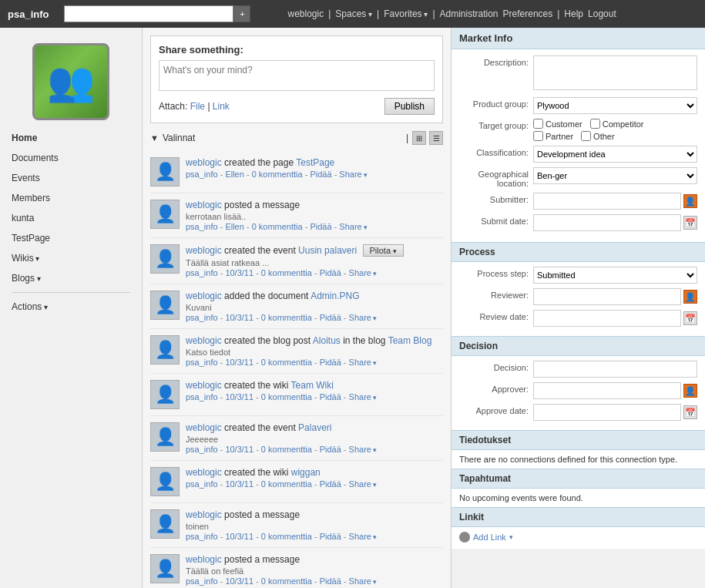 The height and width of the screenshot is (588, 705). What do you see at coordinates (313, 385) in the screenshot?
I see `target-link: Team Wiki` at bounding box center [313, 385].